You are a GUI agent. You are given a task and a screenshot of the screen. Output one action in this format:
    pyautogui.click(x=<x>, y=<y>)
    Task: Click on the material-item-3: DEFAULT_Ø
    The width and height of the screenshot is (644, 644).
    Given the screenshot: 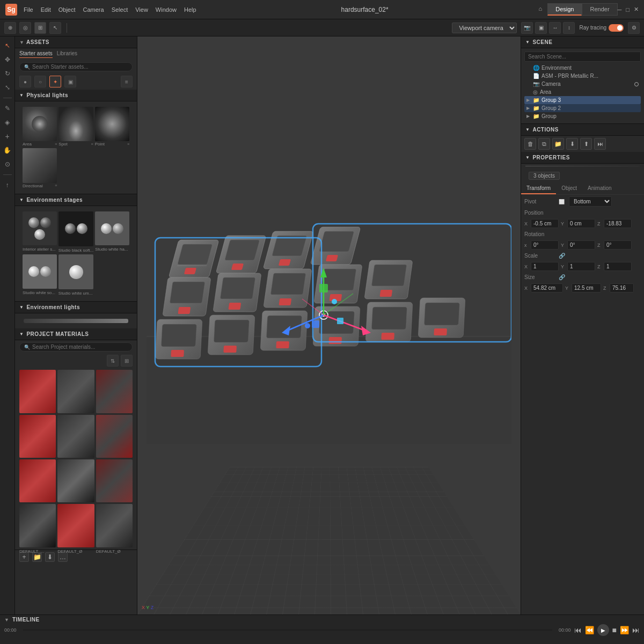 What is the action you would take?
    pyautogui.click(x=38, y=436)
    